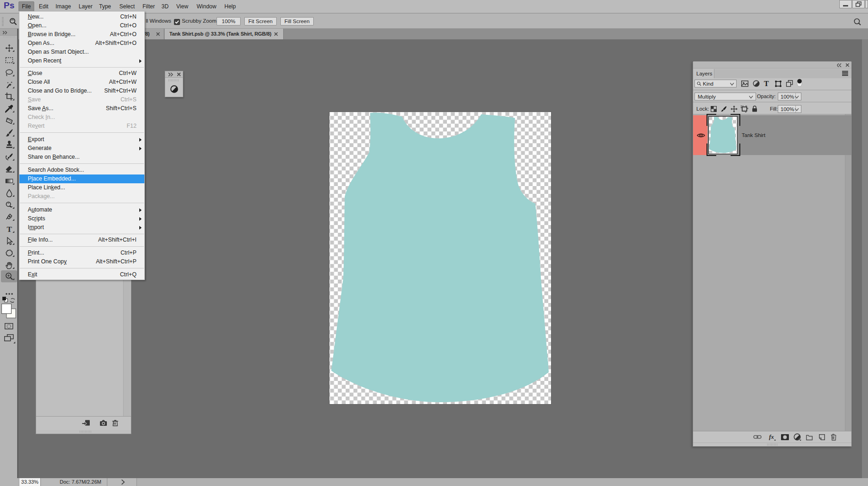 The image size is (868, 486). What do you see at coordinates (772, 437) in the screenshot?
I see `svg-text: fx` at bounding box center [772, 437].